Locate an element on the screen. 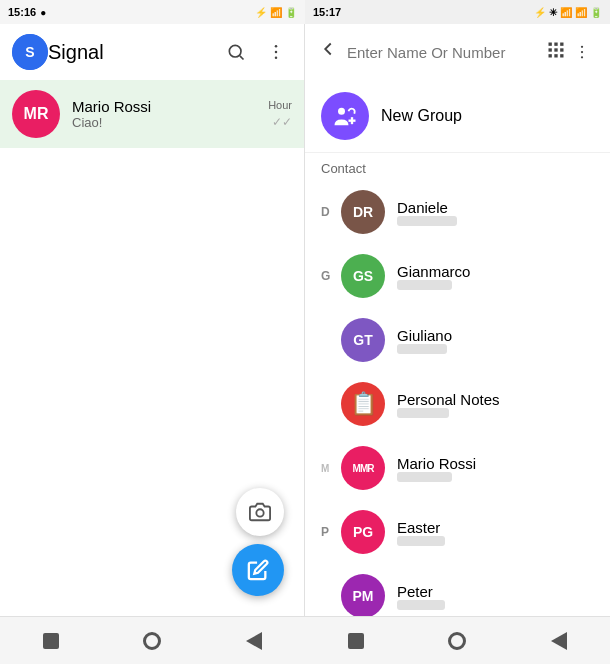 This screenshot has width=610, height=664. right-circle-icon is located at coordinates (457, 641).